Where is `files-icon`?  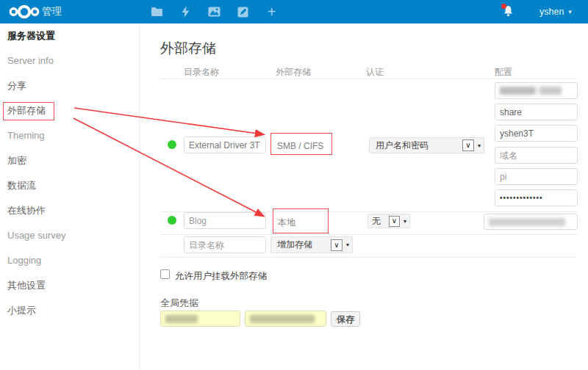
files-icon is located at coordinates (157, 12).